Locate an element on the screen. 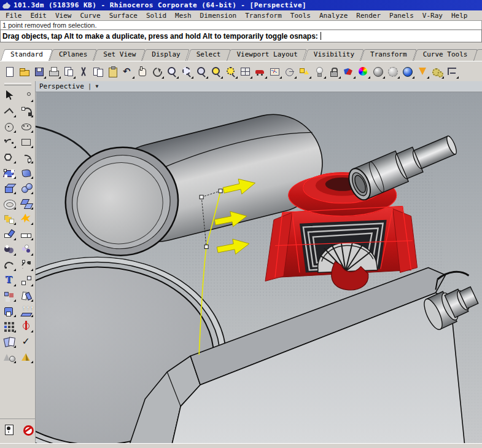  menu-panels: Panels is located at coordinates (402, 16).